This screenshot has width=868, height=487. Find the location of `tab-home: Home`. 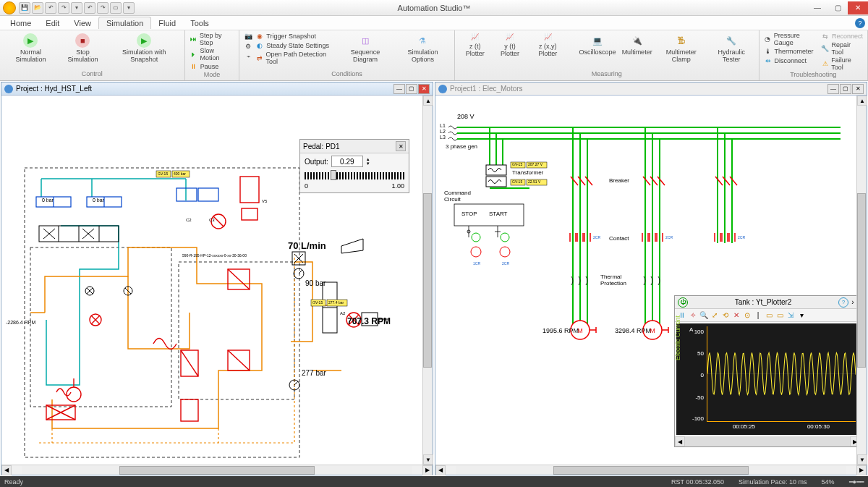

tab-home: Home is located at coordinates (20, 23).